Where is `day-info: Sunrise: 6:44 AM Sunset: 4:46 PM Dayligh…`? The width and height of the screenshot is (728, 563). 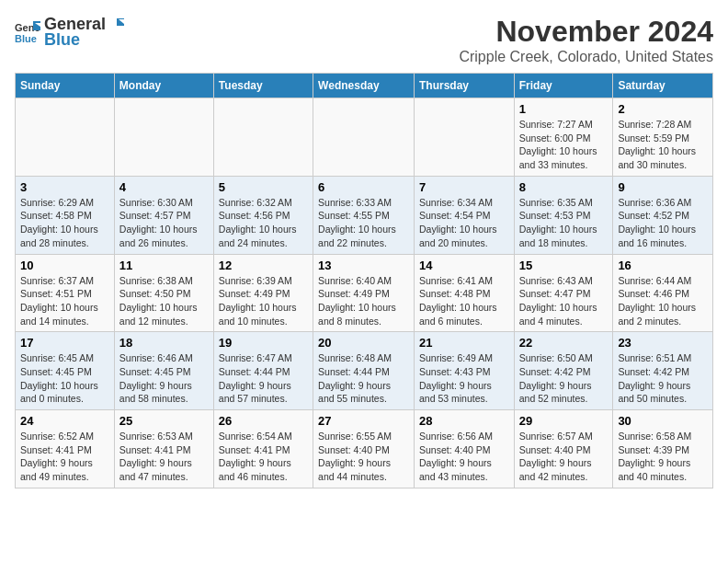 day-info: Sunrise: 6:44 AM Sunset: 4:46 PM Dayligh… is located at coordinates (663, 302).